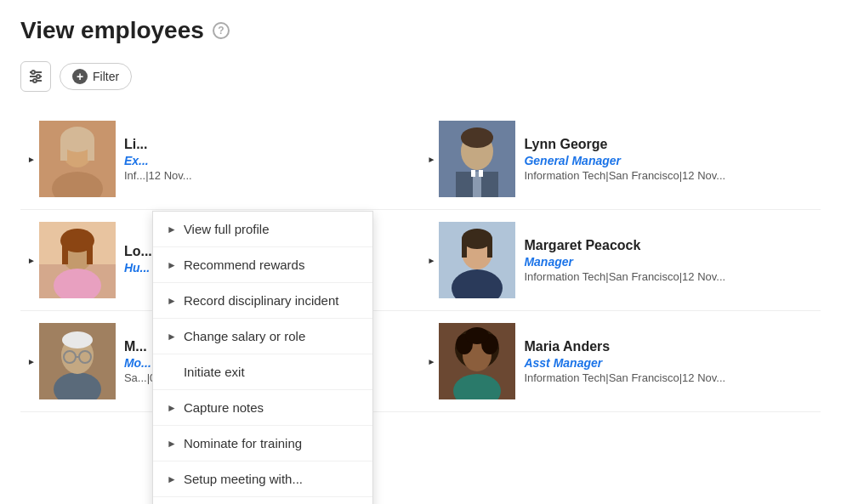 The width and height of the screenshot is (841, 504). What do you see at coordinates (77, 260) in the screenshot?
I see `avatar-lo` at bounding box center [77, 260].